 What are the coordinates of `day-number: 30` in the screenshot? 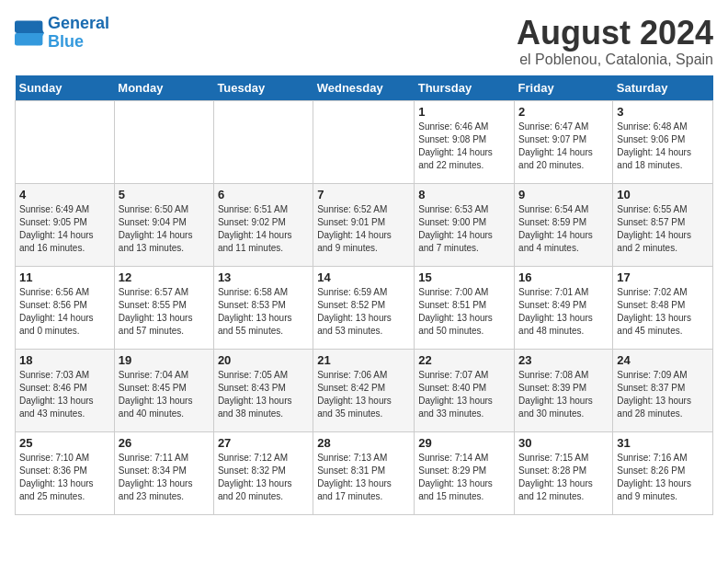 It's located at (563, 443).